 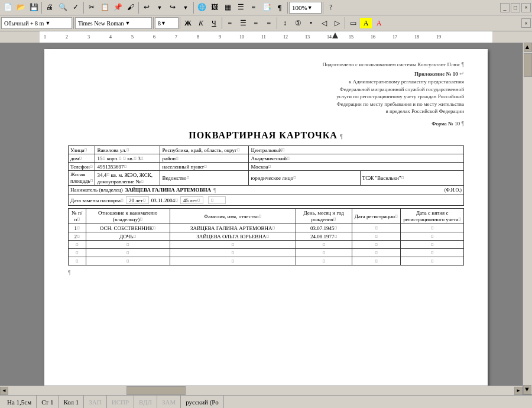 What do you see at coordinates (528, 47) in the screenshot?
I see `scroll-up-button: ▲` at bounding box center [528, 47].